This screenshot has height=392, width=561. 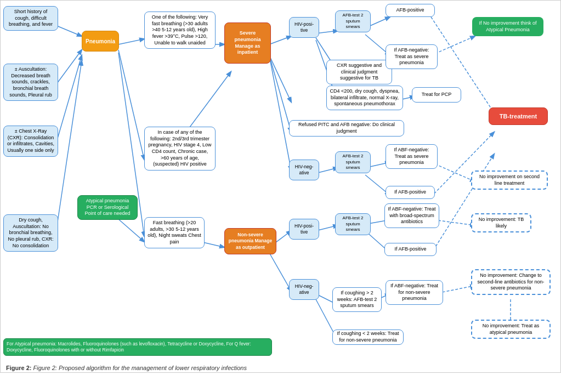 What do you see at coordinates (248, 43) in the screenshot?
I see `severe-pneumonia: Severe pneumonia Manage as inpatient` at bounding box center [248, 43].